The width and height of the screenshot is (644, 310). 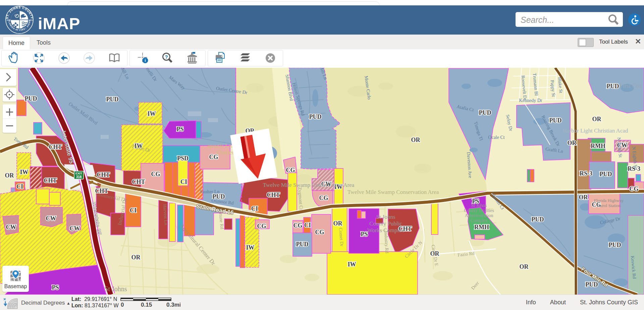 I want to click on svg-text: Florida Highway, so click(x=609, y=201).